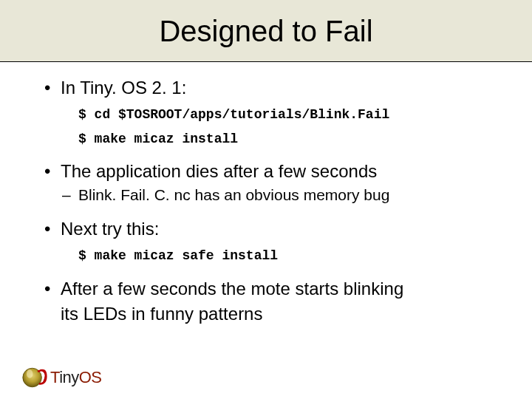  Describe the element at coordinates (273, 195) in the screenshot. I see `sub-bullet-bug: Blink. Fail. C. nc has an obvious memory…` at that location.